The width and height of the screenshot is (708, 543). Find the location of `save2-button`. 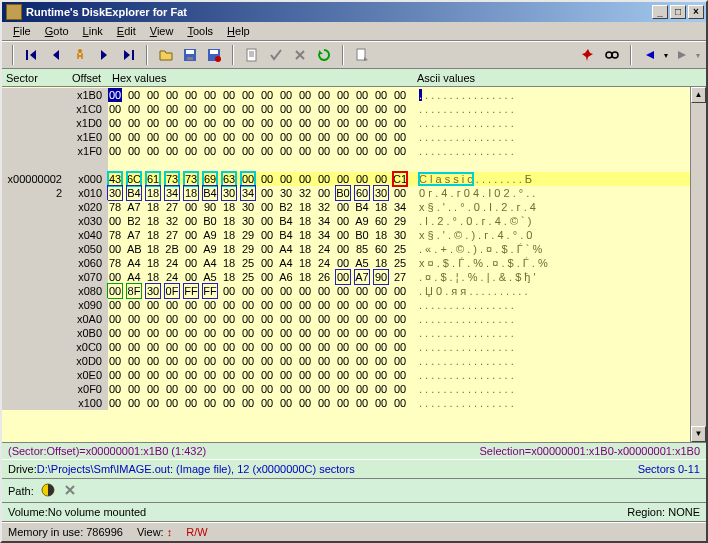

save2-button is located at coordinates (214, 55).